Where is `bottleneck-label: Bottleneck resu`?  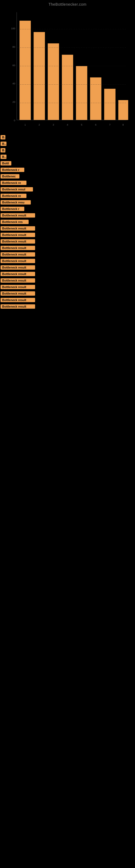 bottleneck-label: Bottleneck resu is located at coordinates (16, 202).